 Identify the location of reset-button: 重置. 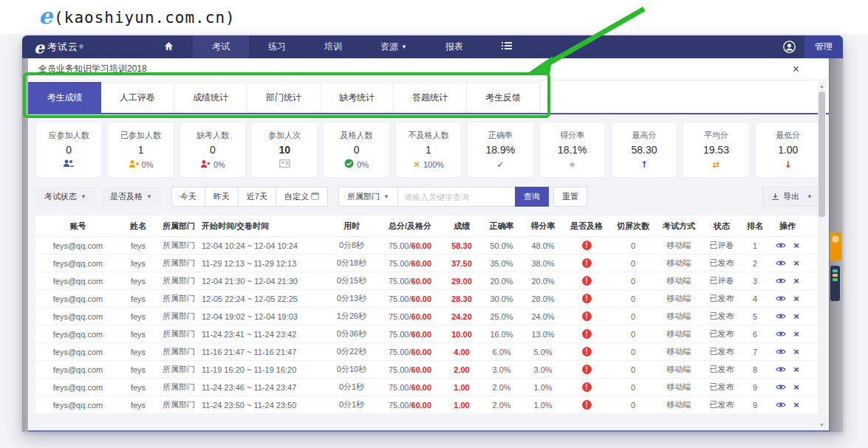
(570, 196).